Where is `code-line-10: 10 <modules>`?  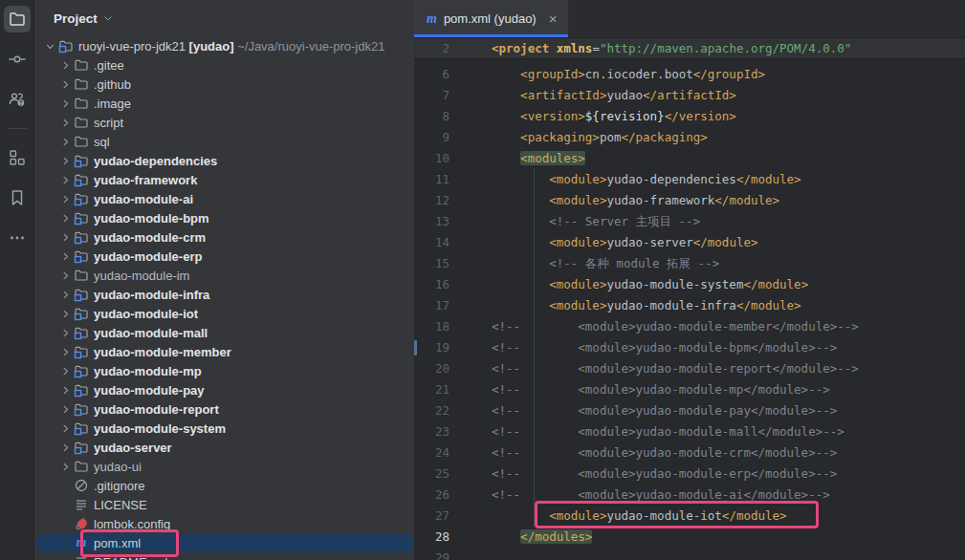 code-line-10: 10 <modules> is located at coordinates (690, 159).